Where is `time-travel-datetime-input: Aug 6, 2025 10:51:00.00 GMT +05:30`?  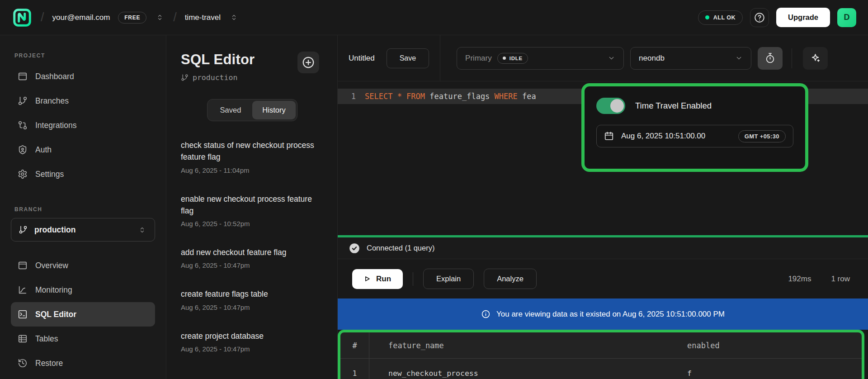 time-travel-datetime-input: Aug 6, 2025 10:51:00.00 GMT +05:30 is located at coordinates (695, 136).